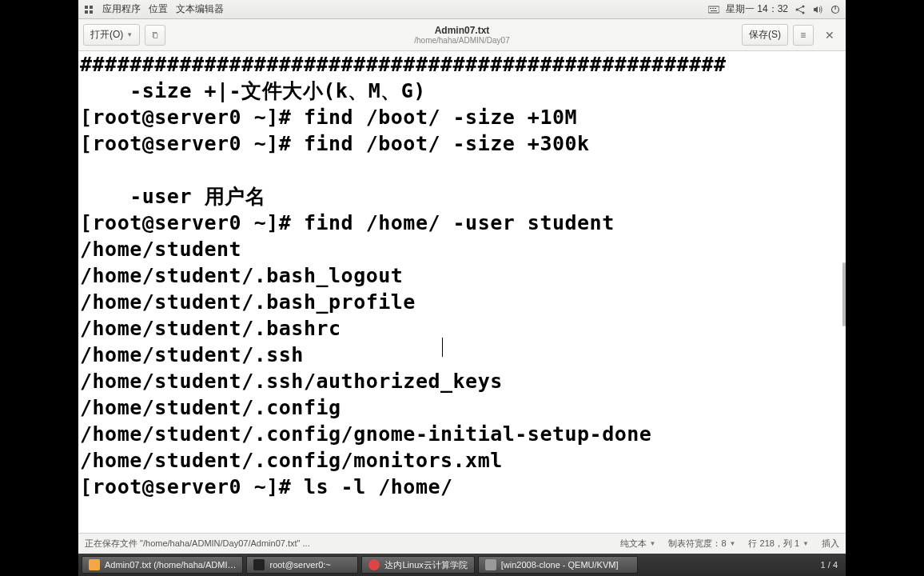 This screenshot has height=576, width=924. I want to click on status-tabwidth: 制表符宽度：8 ▼, so click(702, 544).